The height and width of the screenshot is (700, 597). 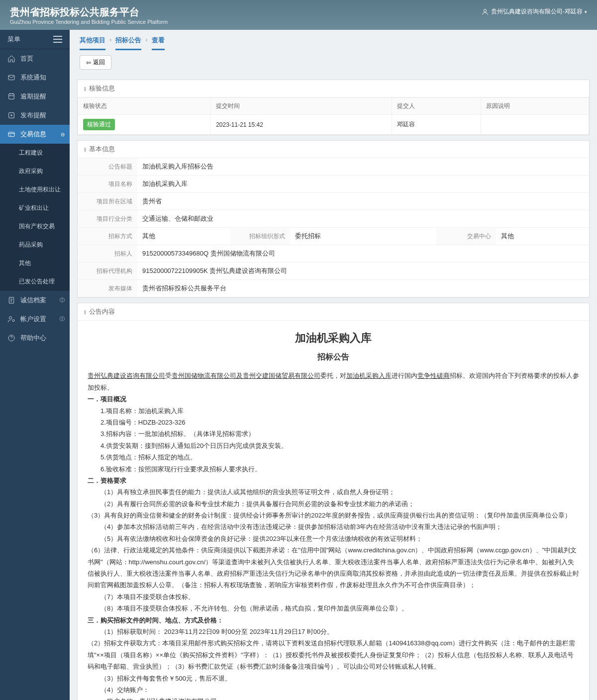 What do you see at coordinates (35, 281) in the screenshot?
I see `sub-item-7: 已发公告处理` at bounding box center [35, 281].